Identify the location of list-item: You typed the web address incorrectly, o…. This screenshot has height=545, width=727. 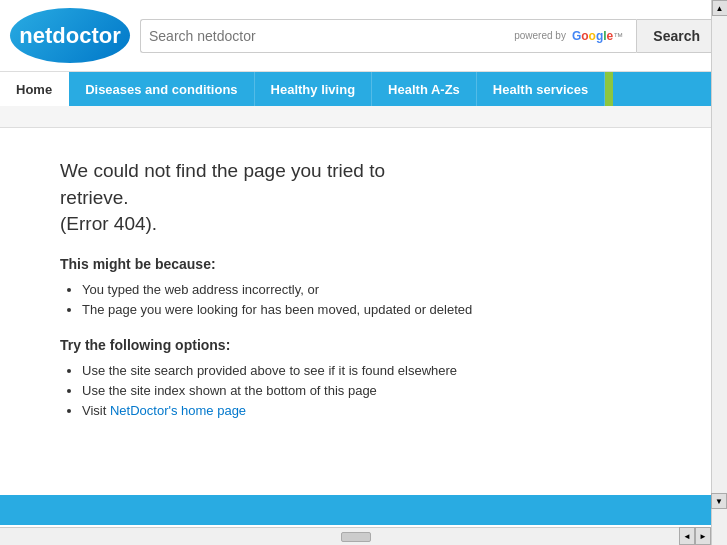
(361, 290).